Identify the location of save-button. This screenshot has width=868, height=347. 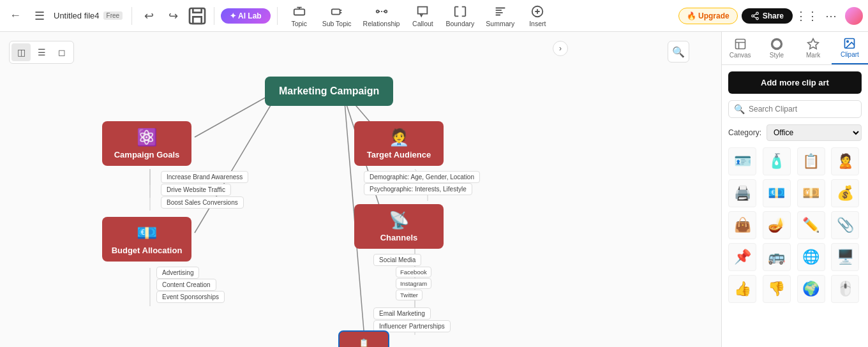
(197, 16).